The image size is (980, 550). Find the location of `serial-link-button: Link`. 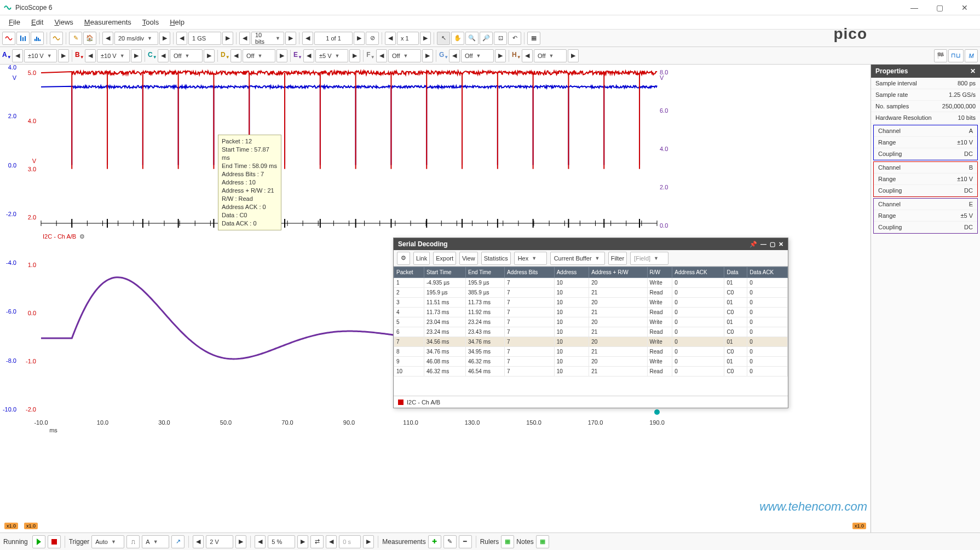

serial-link-button: Link is located at coordinates (422, 258).